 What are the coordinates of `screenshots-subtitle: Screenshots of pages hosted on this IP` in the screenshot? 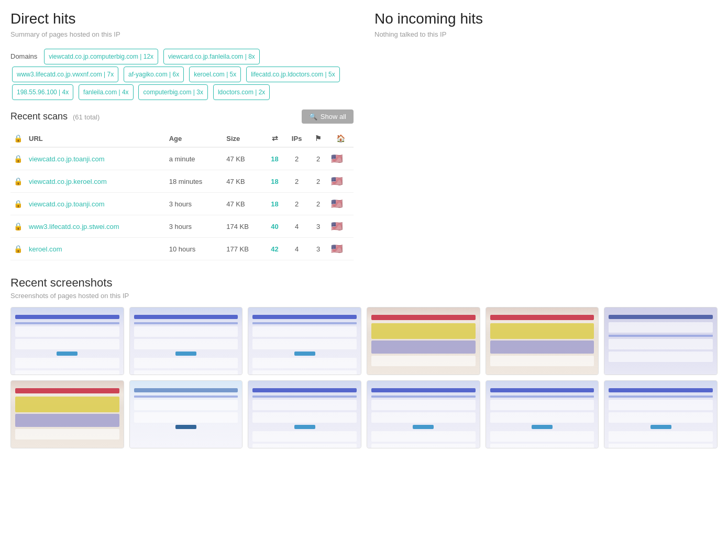 It's located at (364, 295).